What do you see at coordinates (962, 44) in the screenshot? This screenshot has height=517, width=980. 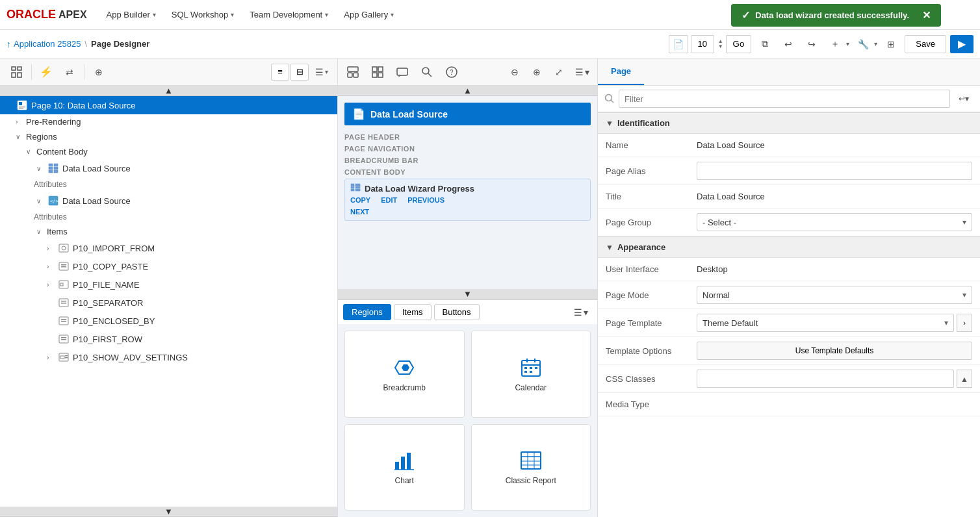 I see `run-button: ▶` at bounding box center [962, 44].